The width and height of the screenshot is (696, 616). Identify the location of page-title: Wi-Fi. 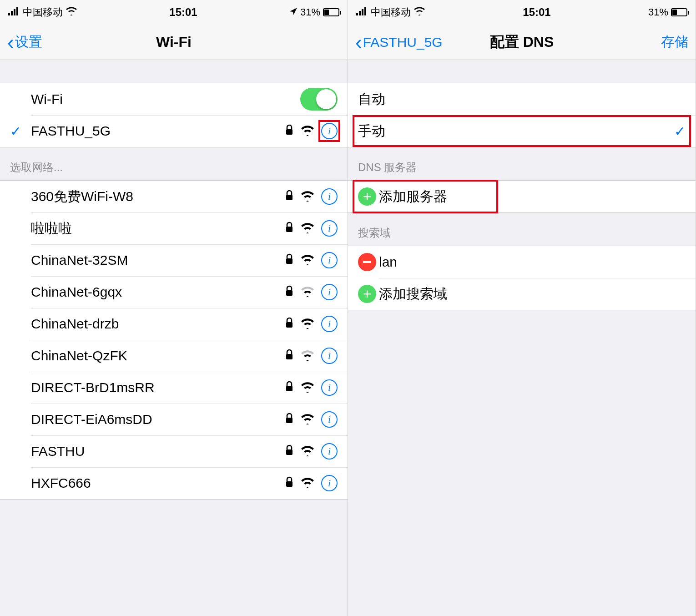
(174, 42).